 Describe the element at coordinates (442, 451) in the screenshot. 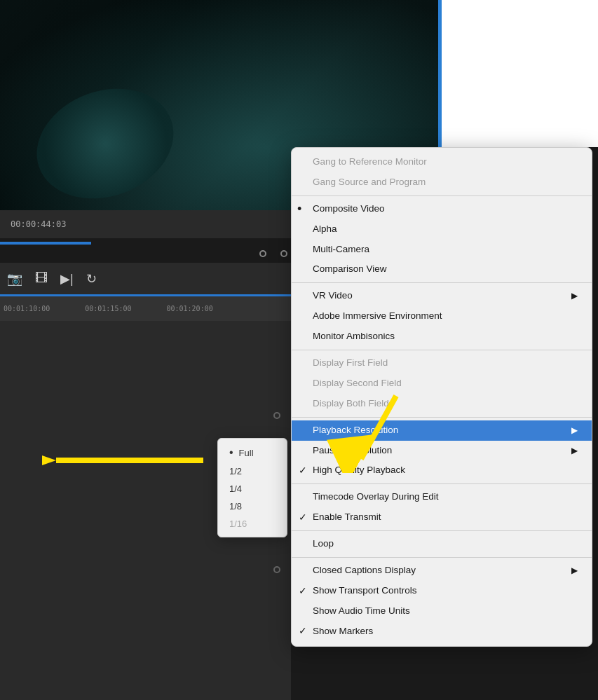

I see `menu-item-paused-res: Paused Resolution ▶` at that location.